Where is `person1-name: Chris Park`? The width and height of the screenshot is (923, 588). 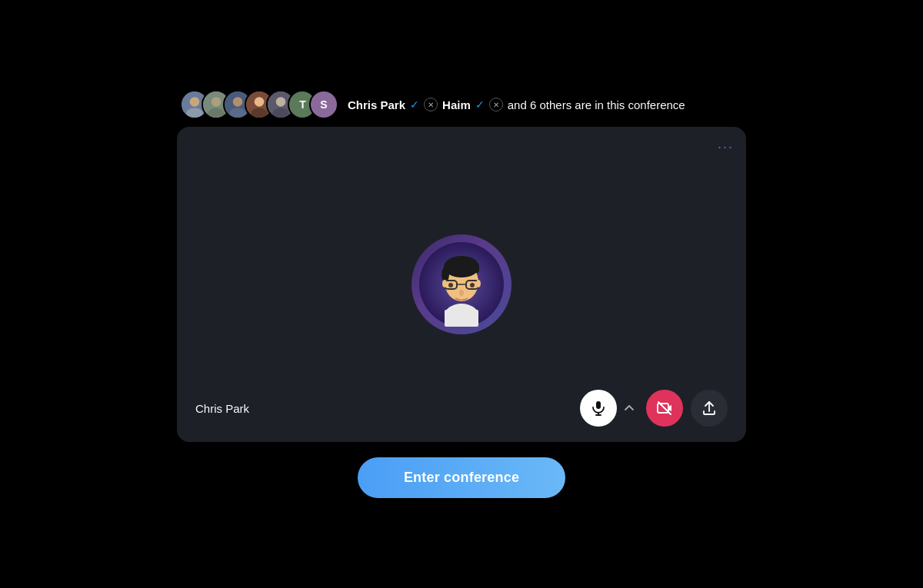 person1-name: Chris Park is located at coordinates (377, 105).